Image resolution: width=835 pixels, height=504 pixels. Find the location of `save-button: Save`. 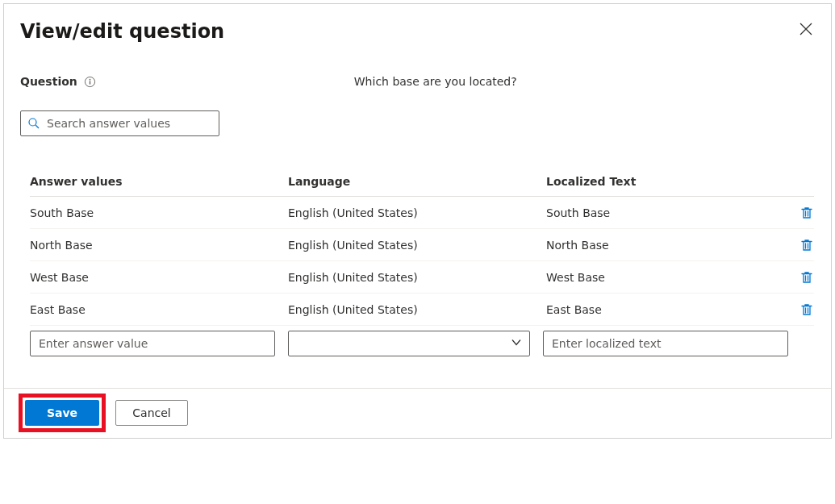

save-button: Save is located at coordinates (62, 413).